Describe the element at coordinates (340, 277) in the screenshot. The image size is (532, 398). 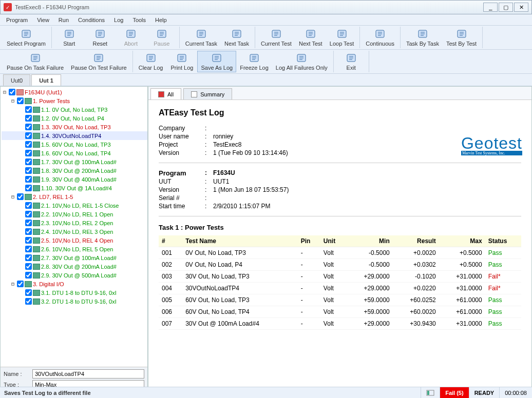
I see `results-row: 00330V Out, No Load, TP3-Volt+29.0000-0.…` at that location.